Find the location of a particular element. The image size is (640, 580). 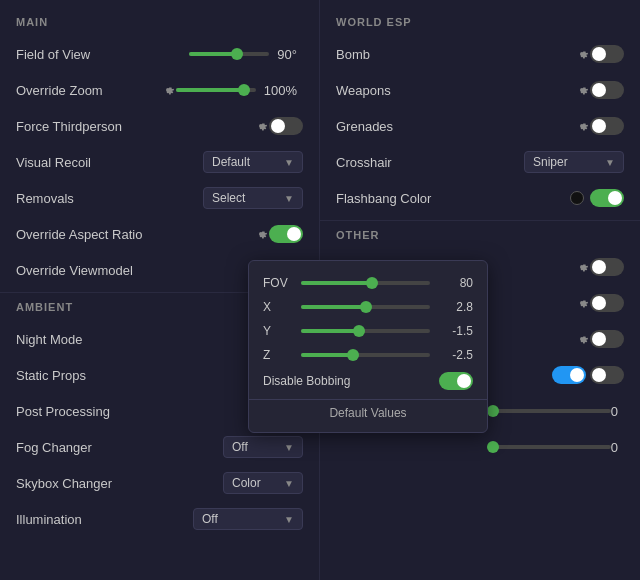

mini-slider-0-track is located at coordinates (551, 411).